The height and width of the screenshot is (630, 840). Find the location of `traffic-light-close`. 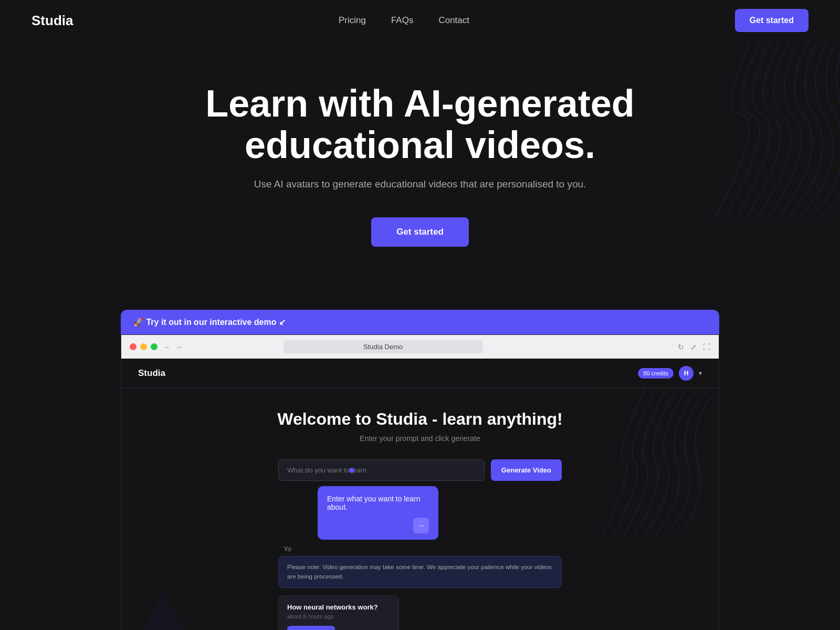

traffic-light-close is located at coordinates (133, 346).